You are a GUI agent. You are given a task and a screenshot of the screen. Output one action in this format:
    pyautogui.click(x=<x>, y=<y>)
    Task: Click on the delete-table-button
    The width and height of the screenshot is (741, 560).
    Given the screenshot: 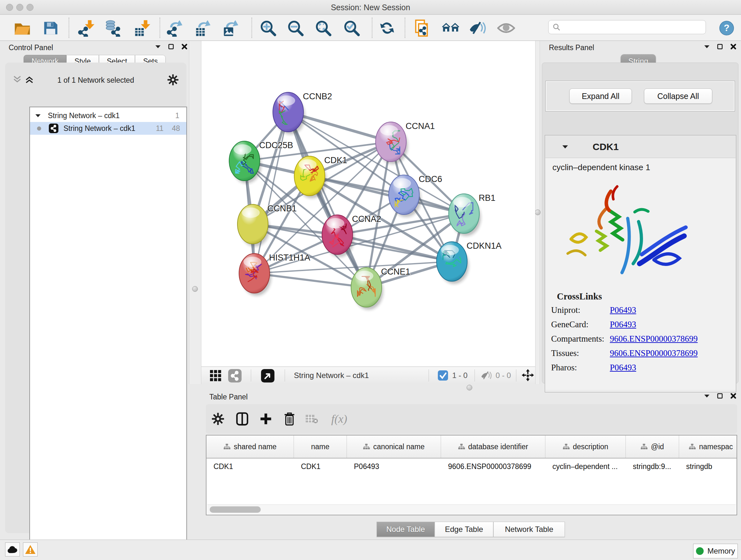 What is the action you would take?
    pyautogui.click(x=312, y=419)
    